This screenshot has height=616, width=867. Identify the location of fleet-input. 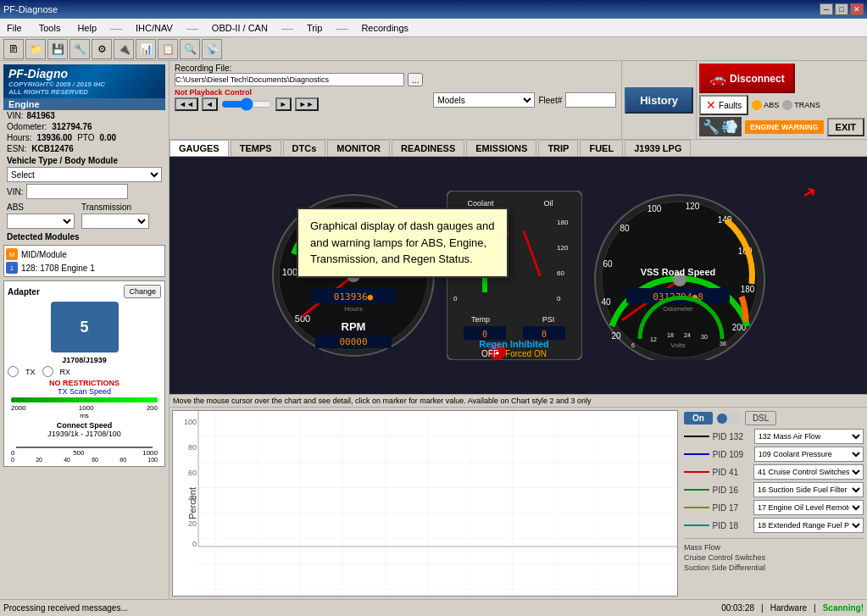
(591, 100).